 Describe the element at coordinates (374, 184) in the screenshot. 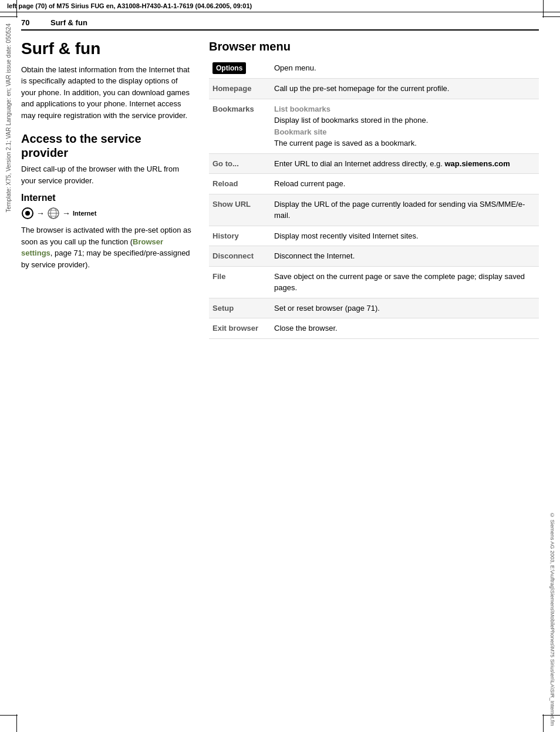

I see `table-row: ReloadReload current page.` at that location.